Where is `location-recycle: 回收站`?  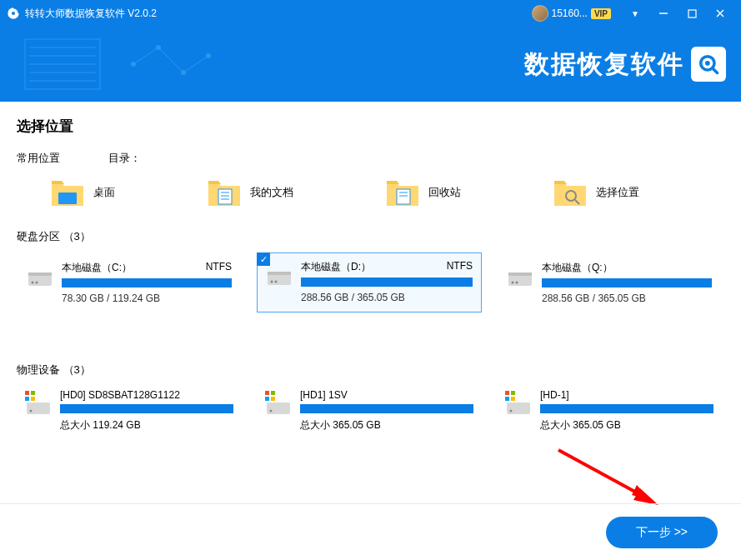 location-recycle: 回收站 is located at coordinates (423, 192).